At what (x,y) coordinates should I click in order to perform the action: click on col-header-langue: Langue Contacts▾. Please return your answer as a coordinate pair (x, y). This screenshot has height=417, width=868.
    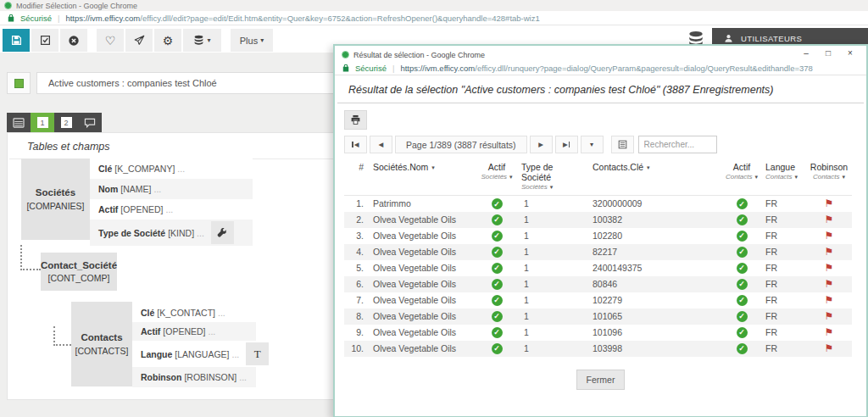
    Looking at the image, I should click on (784, 178).